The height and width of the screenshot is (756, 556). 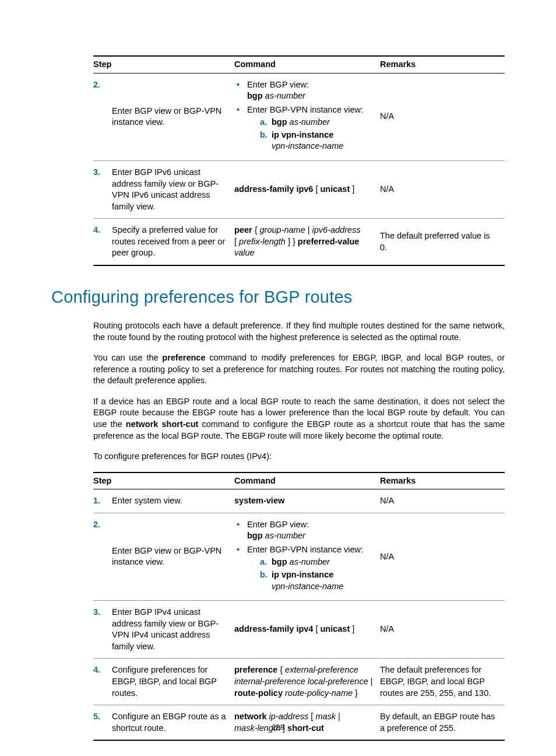 What do you see at coordinates (173, 630) in the screenshot?
I see `step-text: Enter BGP IPv4 unicast address family vi…` at bounding box center [173, 630].